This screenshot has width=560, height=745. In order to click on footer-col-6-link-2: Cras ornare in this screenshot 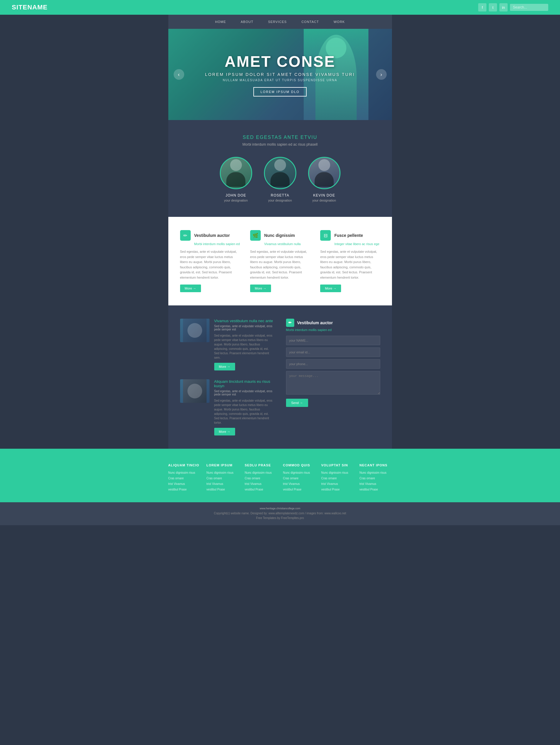, I will do `click(376, 478)`.